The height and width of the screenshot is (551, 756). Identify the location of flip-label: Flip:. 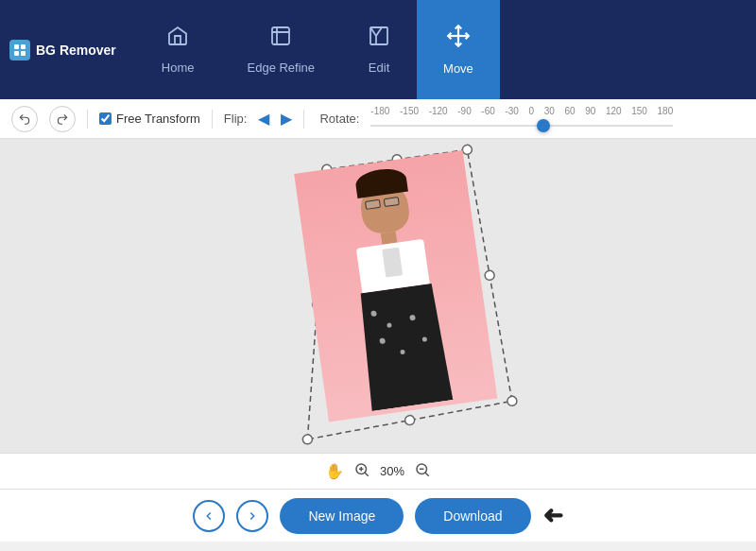
(236, 119).